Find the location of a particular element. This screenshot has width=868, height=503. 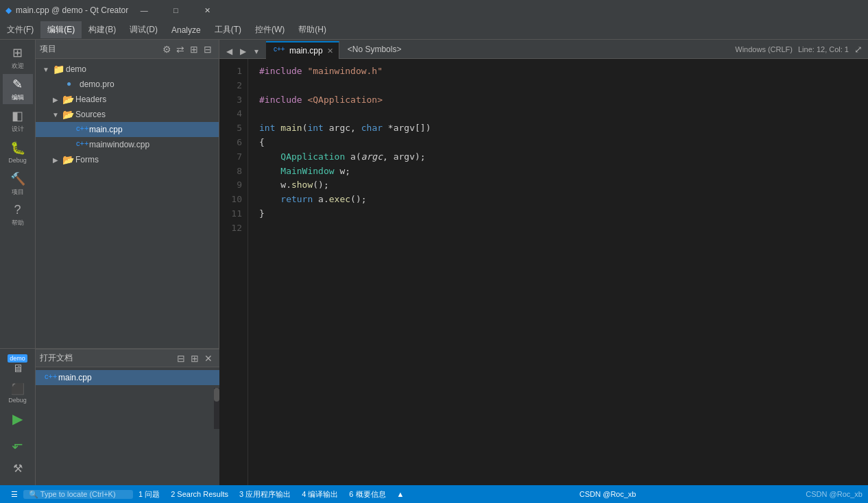

filter-button: ⚙ is located at coordinates (167, 49).